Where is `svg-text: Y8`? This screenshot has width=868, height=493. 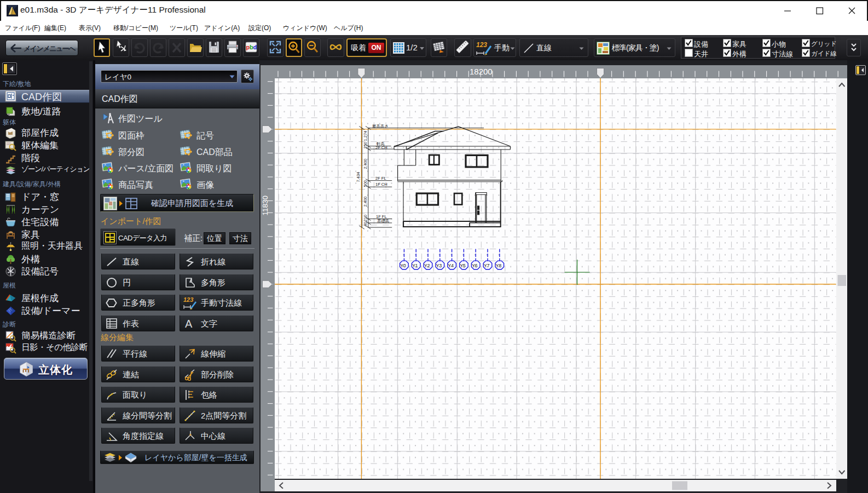
svg-text: Y8 is located at coordinates (499, 265).